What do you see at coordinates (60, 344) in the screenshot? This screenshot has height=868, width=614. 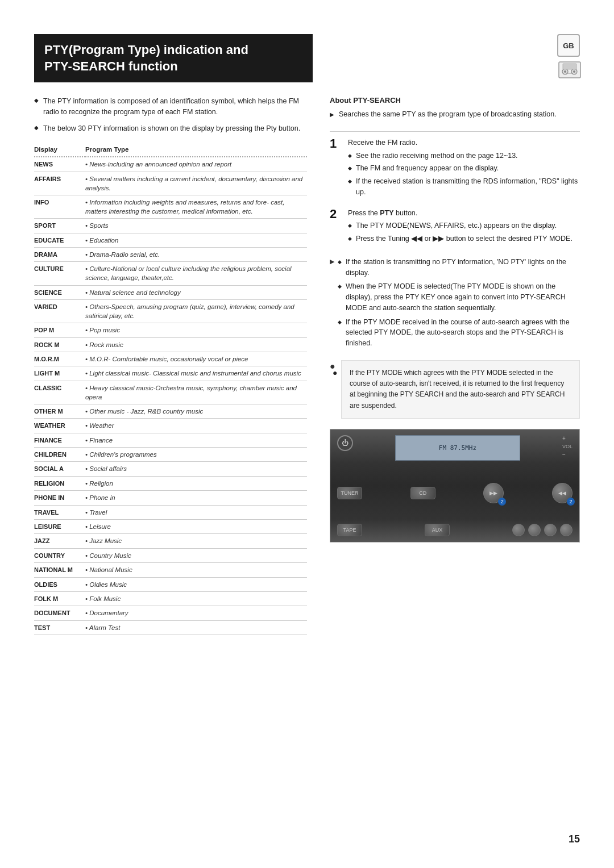 I see `display-cell: ROCK M` at bounding box center [60, 344].